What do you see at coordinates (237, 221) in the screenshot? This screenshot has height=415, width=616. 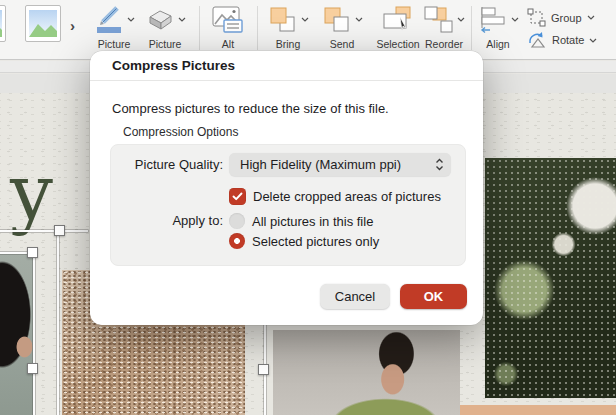 I see `radio-all-pictures` at bounding box center [237, 221].